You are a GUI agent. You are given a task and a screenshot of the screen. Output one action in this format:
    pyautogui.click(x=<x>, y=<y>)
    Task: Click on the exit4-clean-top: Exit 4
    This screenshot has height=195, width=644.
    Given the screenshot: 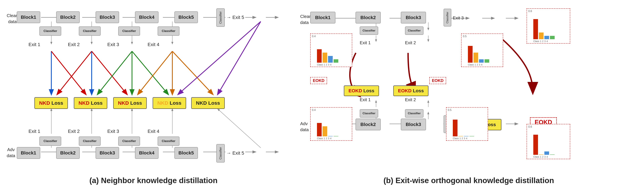 What is the action you would take?
    pyautogui.click(x=154, y=44)
    